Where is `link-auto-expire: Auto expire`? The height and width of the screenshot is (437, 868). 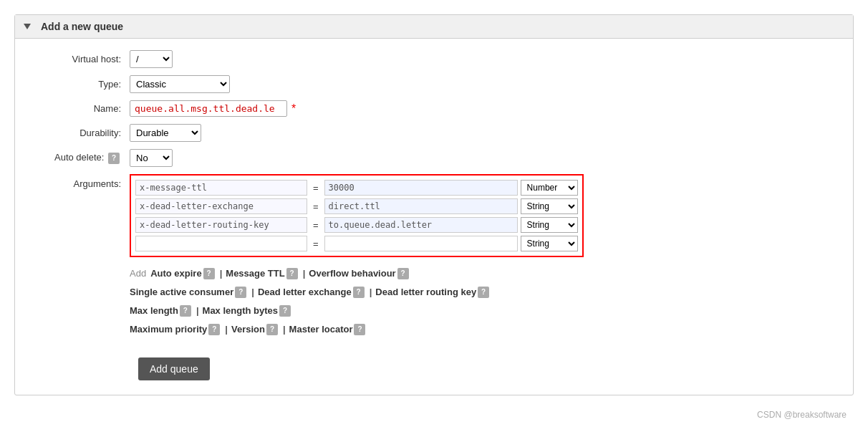
link-auto-expire: Auto expire is located at coordinates (176, 274).